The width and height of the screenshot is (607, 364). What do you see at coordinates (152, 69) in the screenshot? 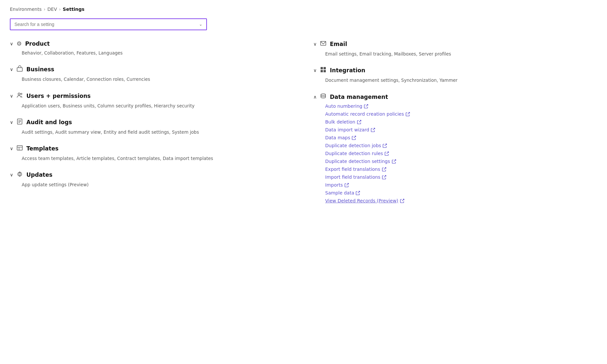
I see `section-business-header: ∨ Business` at bounding box center [152, 69].